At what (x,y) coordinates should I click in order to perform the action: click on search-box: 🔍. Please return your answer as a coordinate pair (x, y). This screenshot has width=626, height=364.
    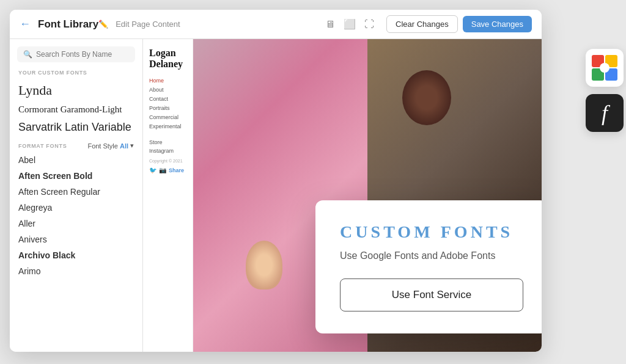
    Looking at the image, I should click on (76, 54).